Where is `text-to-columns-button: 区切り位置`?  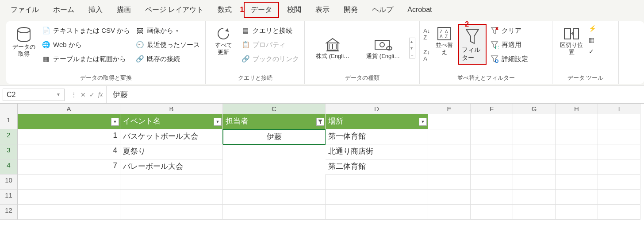 text-to-columns-button: 区切り位置 is located at coordinates (571, 41).